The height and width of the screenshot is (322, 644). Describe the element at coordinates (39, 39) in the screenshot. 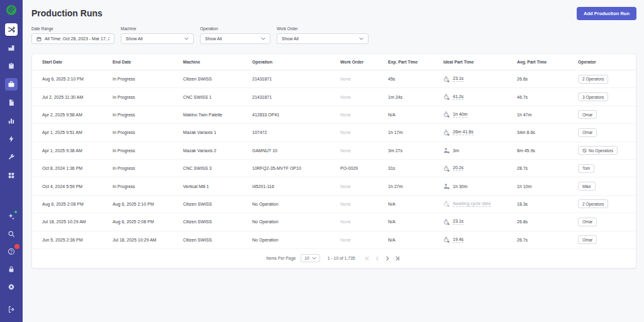

I see `calendar-icon` at that location.